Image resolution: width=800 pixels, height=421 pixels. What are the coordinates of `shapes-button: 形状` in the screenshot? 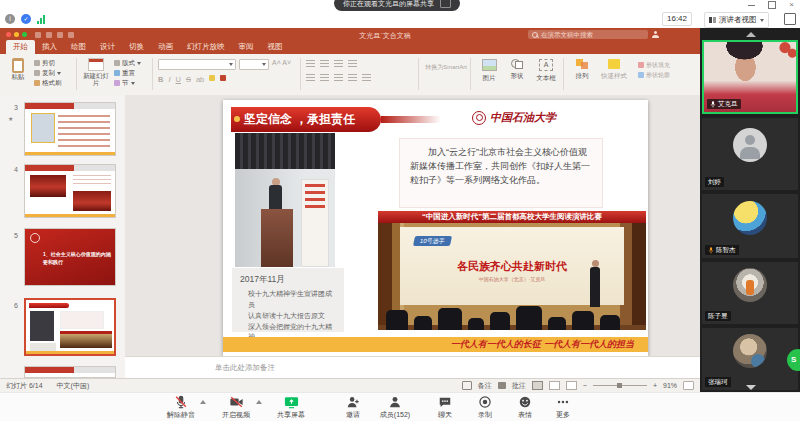 It's located at (517, 70).